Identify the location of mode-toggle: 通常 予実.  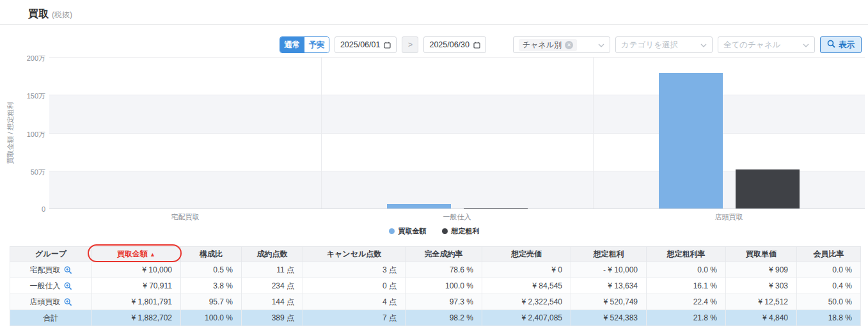
(304, 45).